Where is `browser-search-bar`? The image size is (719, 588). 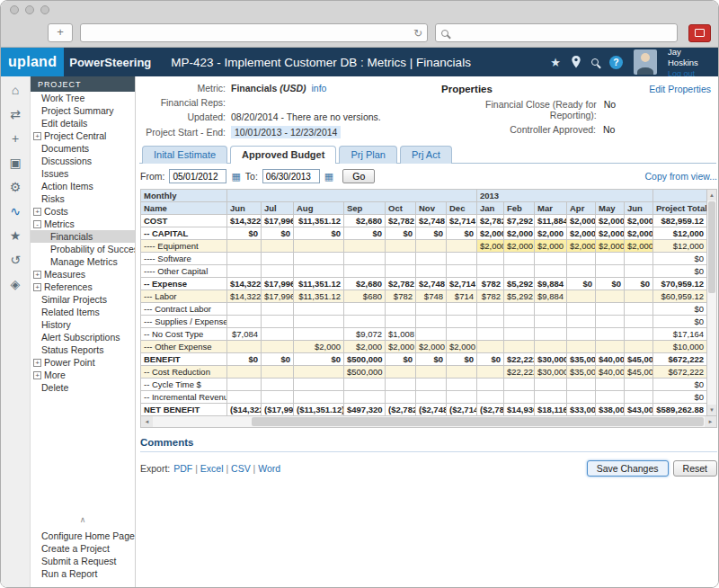
browser-search-bar is located at coordinates (556, 32).